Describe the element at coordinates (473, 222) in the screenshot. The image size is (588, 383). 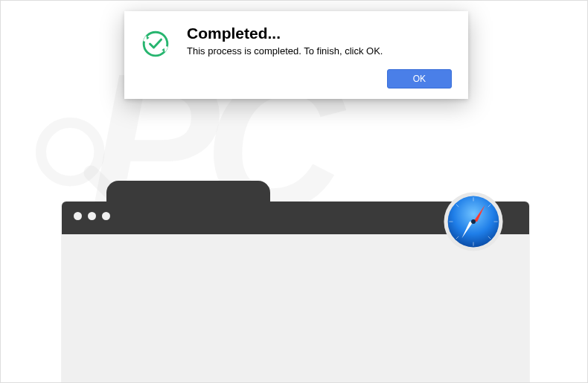
I see `safari-icon` at that location.